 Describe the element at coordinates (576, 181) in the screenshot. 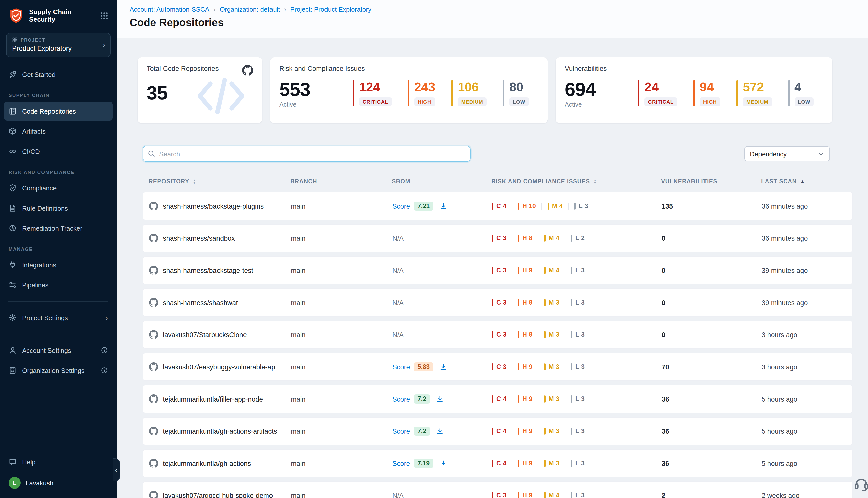

I see `col-risk: RISK AND COMPLIANCE ISSUES ▲▼` at that location.